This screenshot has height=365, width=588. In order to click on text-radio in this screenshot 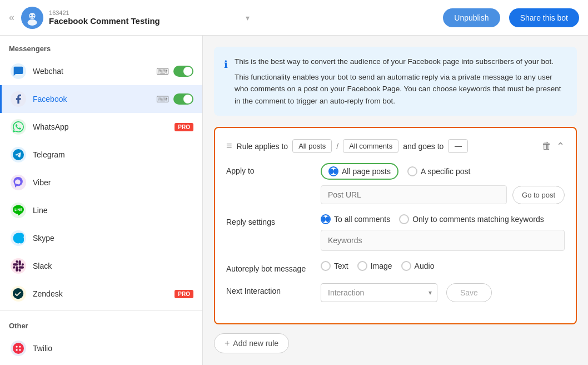, I will do `click(326, 266)`.